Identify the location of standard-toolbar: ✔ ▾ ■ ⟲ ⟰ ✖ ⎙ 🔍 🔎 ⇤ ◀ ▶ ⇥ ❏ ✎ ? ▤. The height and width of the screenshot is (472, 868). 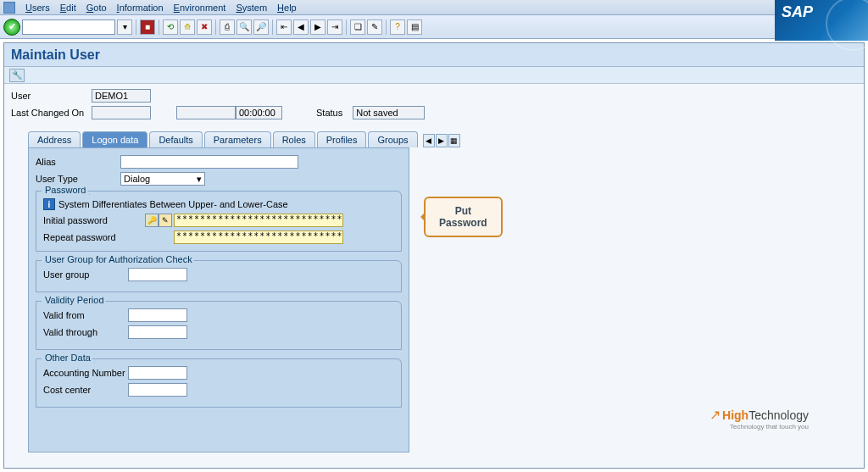
(434, 27).